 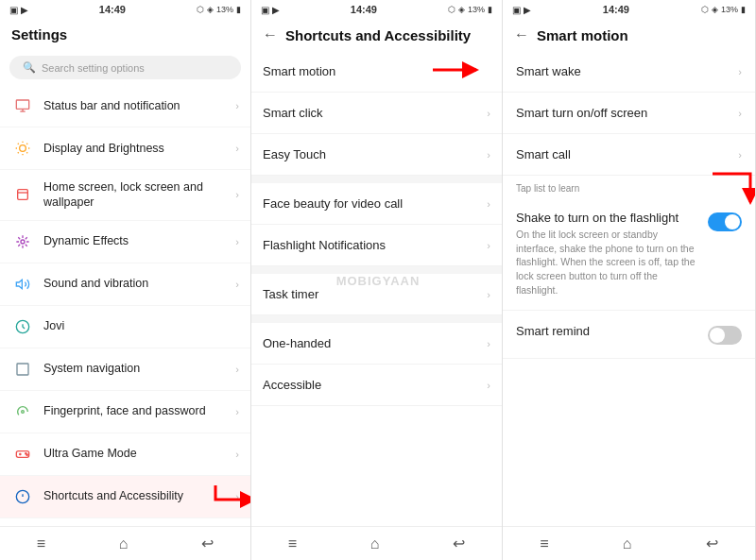 I want to click on p3-item-smartwake: Smart wake ›, so click(x=629, y=72).